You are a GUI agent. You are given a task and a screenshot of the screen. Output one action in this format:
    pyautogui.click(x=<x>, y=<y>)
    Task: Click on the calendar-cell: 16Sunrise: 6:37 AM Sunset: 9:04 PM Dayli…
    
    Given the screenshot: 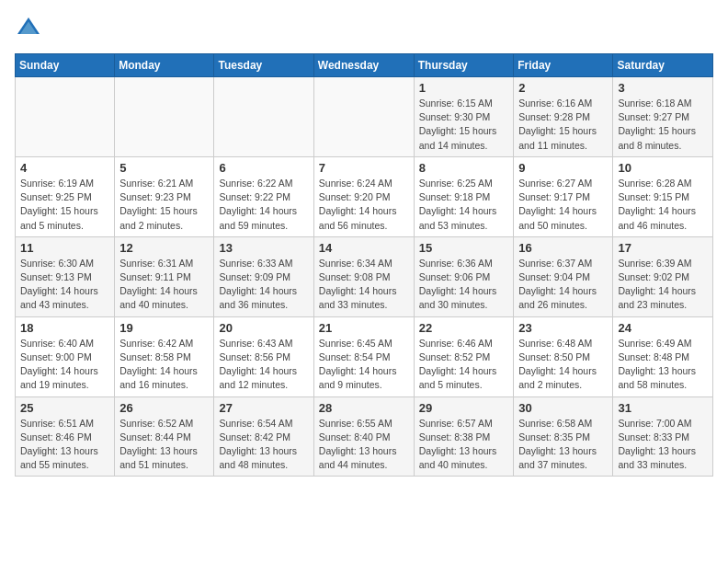 What is the action you would take?
    pyautogui.click(x=563, y=276)
    